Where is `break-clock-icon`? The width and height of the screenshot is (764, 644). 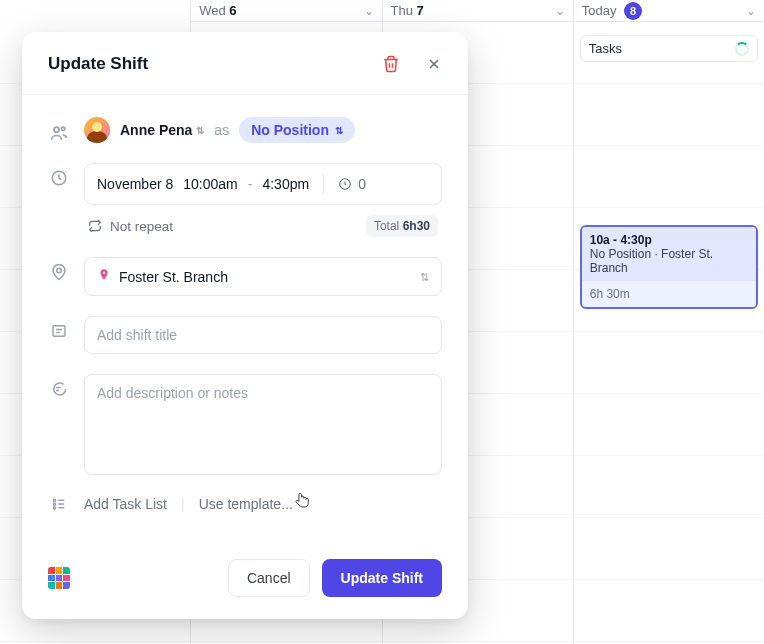 break-clock-icon is located at coordinates (345, 184).